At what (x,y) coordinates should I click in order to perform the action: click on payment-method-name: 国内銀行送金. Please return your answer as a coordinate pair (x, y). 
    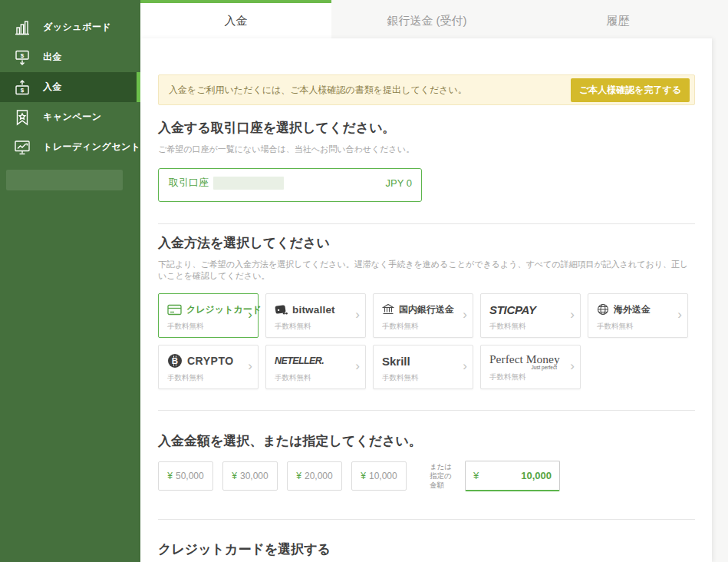
    Looking at the image, I should click on (427, 310).